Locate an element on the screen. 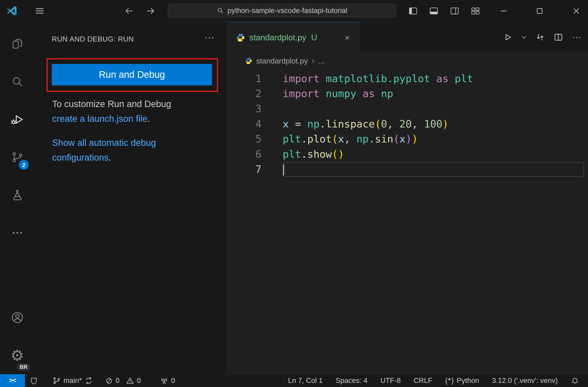  toggle-sidebar-icon is located at coordinates (413, 11).